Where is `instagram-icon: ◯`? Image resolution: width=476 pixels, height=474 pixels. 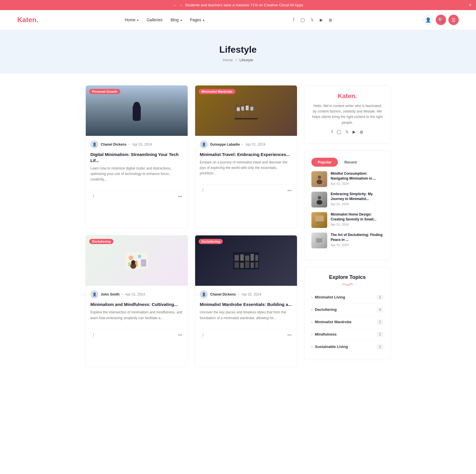
instagram-icon: ◯ is located at coordinates (303, 20).